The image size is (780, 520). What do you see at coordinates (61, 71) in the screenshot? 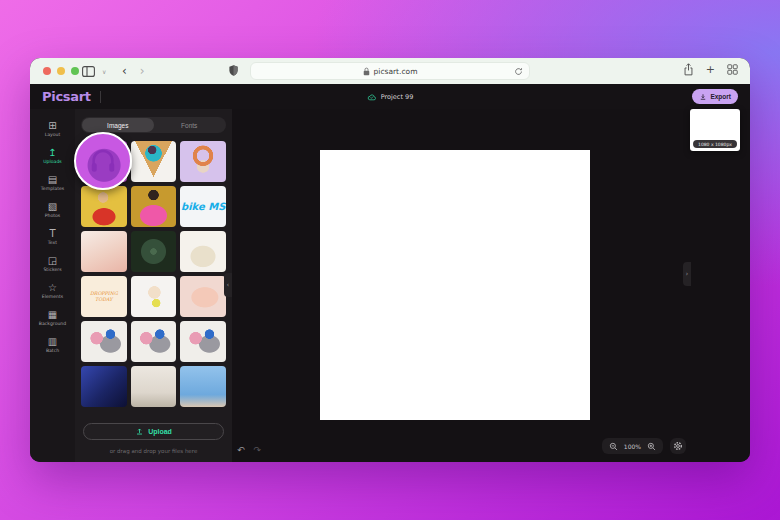
I see `minimize-window-icon` at bounding box center [61, 71].